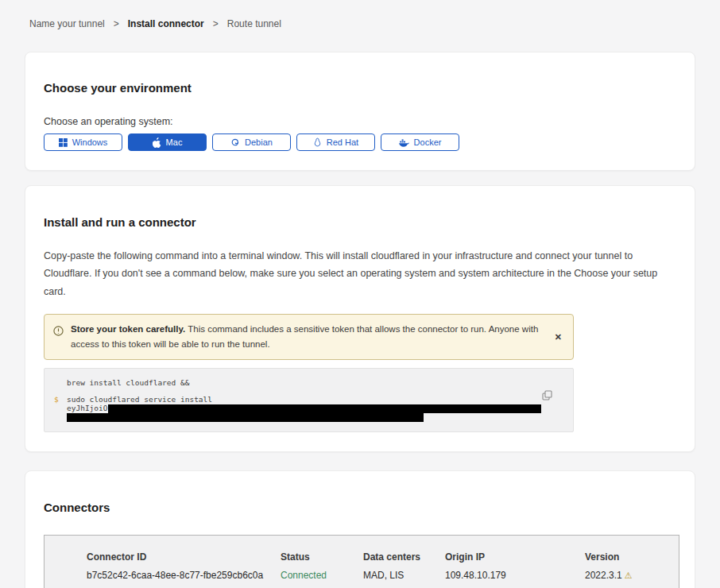 The width and height of the screenshot is (720, 588). What do you see at coordinates (335, 142) in the screenshot?
I see `os-button-redhat: Red Hat` at bounding box center [335, 142].